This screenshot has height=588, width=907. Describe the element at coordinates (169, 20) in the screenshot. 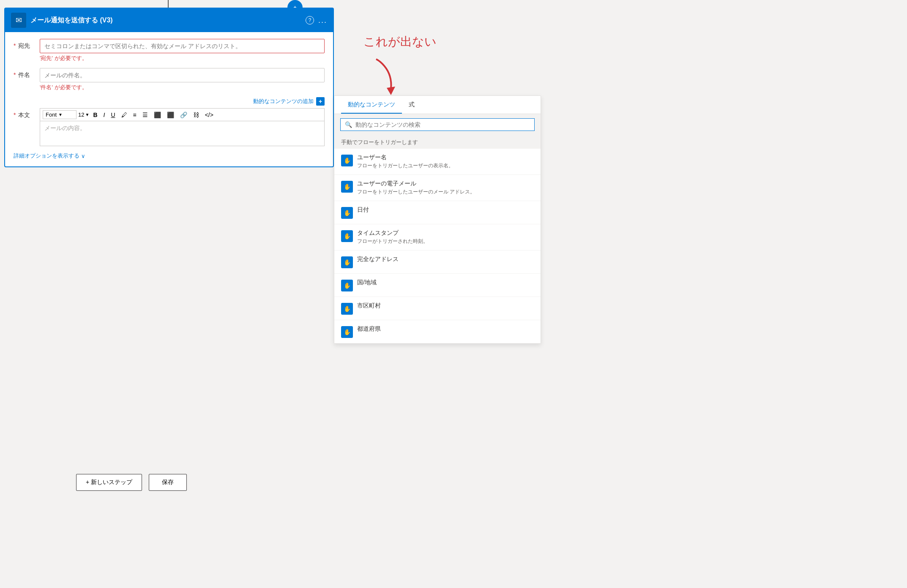

I see `card-header: ✉ メール通知を送信する (V3) ? ...` at that location.